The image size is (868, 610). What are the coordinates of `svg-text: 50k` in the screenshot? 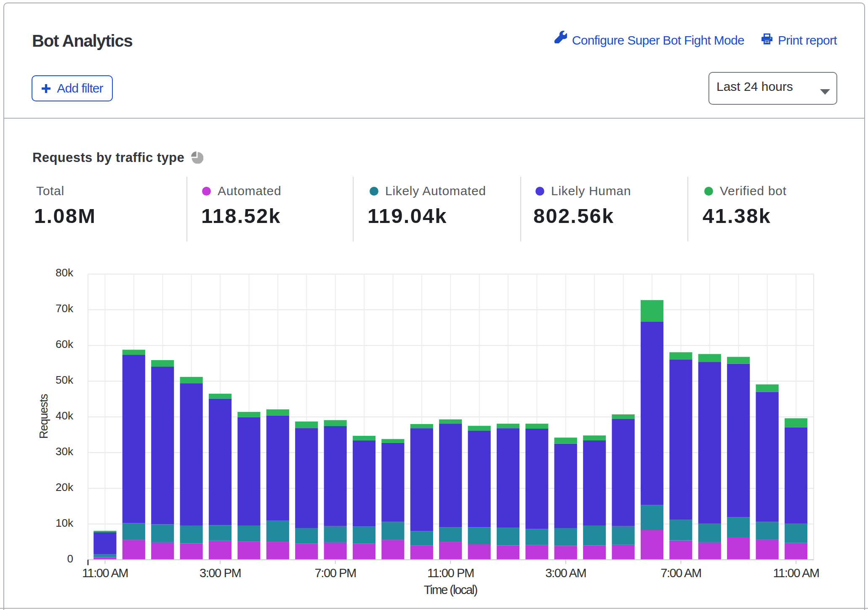 It's located at (65, 380).